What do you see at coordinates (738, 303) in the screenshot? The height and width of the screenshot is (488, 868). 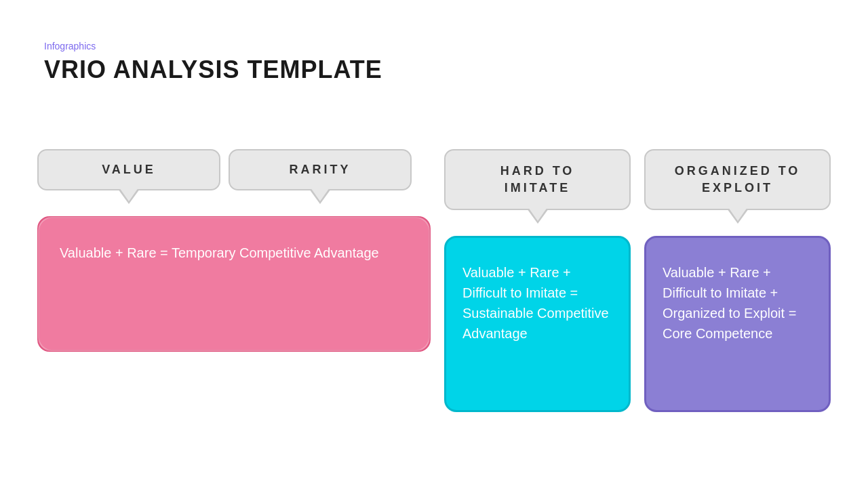 I see `organized-text: Valuable + Rare + Difficult to Imitate +…` at bounding box center [738, 303].